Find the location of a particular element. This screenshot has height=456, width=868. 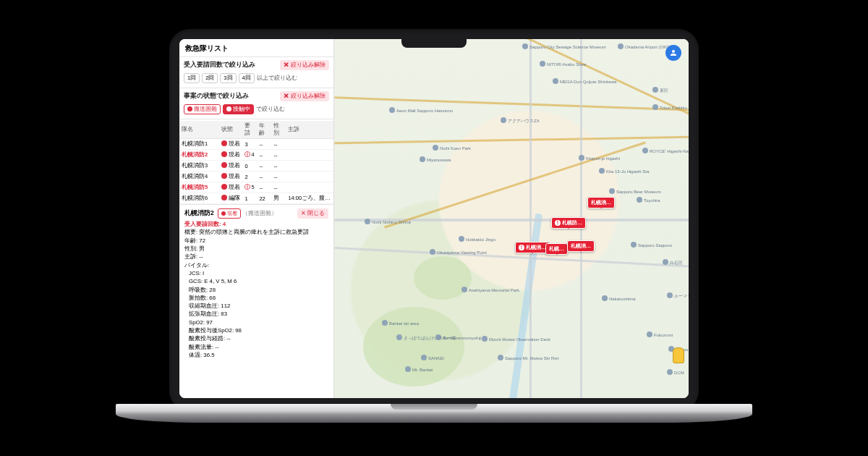

col-sex: 性別 is located at coordinates (278, 130).